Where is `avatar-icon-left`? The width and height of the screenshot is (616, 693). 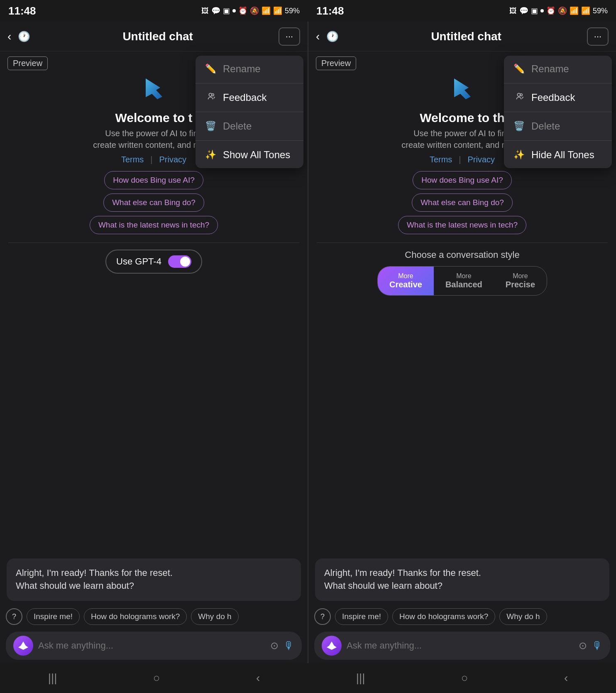
avatar-icon-left is located at coordinates (23, 646).